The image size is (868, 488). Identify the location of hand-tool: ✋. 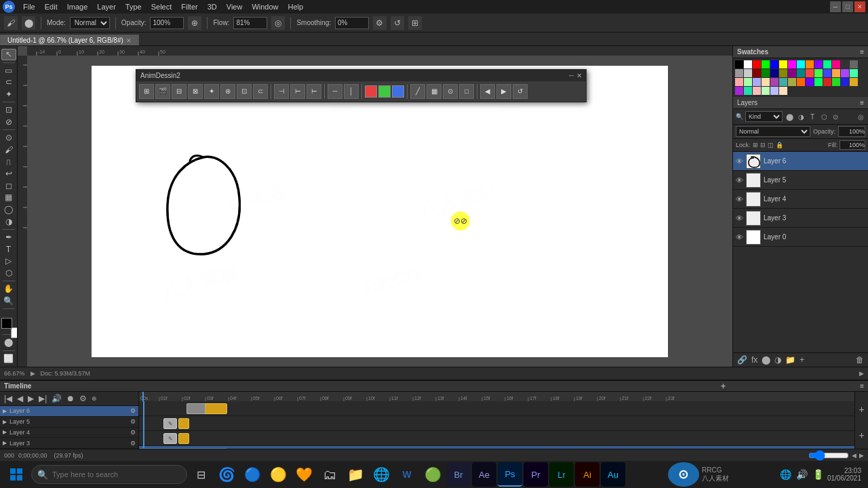
(9, 289).